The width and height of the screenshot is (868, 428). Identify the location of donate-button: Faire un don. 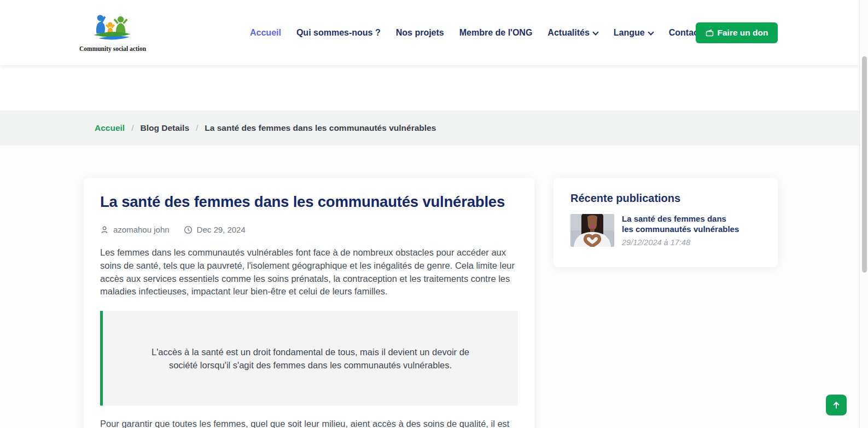
(737, 33).